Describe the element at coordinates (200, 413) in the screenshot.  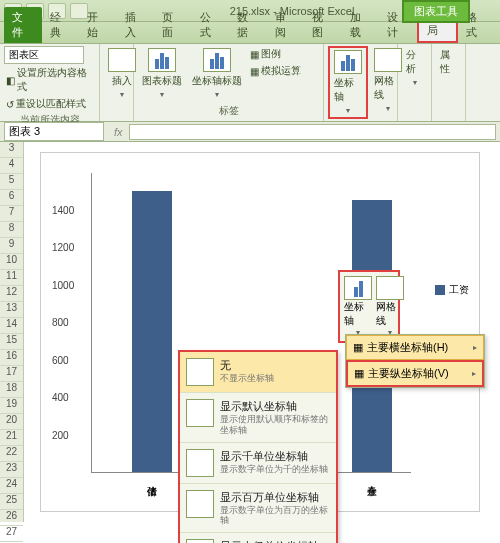
I see `axis-default-icon` at that location.